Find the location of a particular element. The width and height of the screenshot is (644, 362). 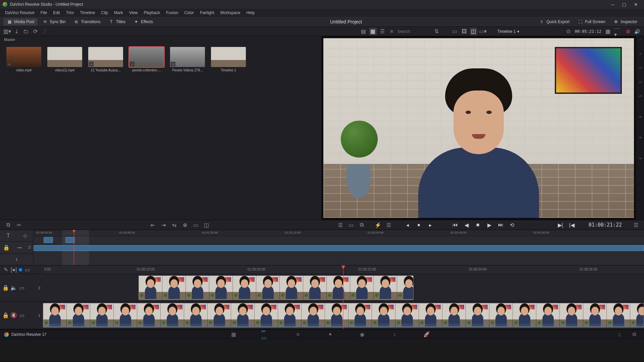

menu-fusion: Fusion is located at coordinates (172, 13).